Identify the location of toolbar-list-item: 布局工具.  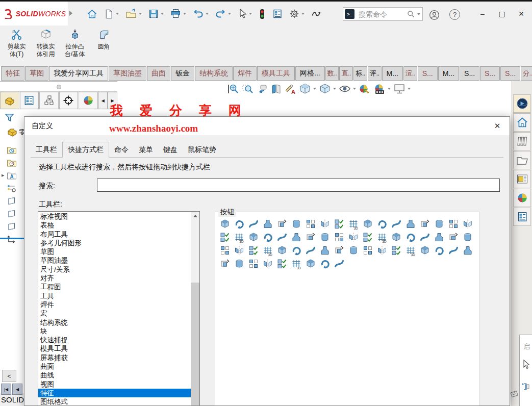
(114, 235).